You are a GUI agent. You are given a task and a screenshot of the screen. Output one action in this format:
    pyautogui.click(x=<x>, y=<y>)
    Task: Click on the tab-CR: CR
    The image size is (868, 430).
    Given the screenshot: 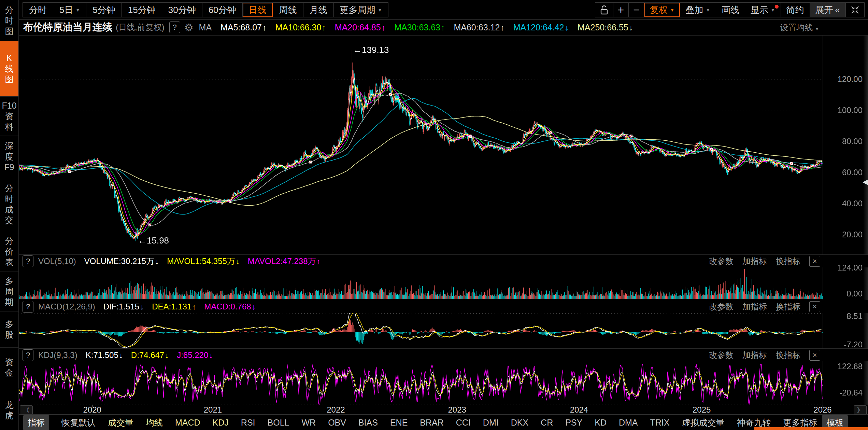 What is the action you would take?
    pyautogui.click(x=547, y=423)
    